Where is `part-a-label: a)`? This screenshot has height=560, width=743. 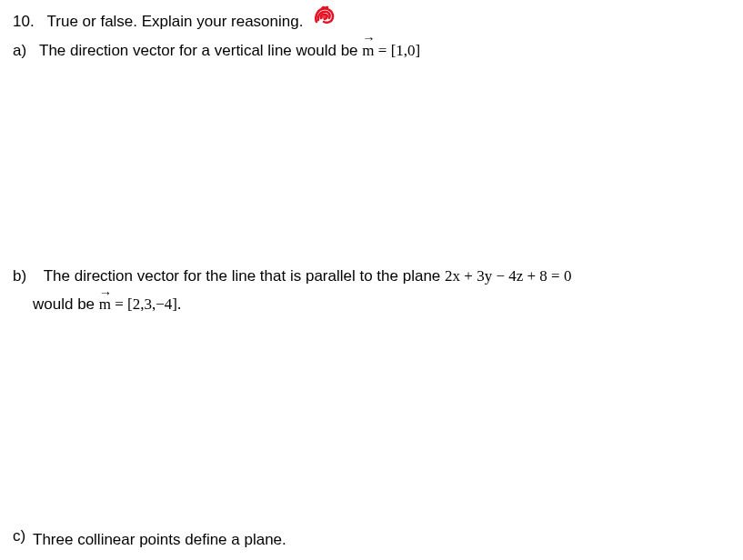
part-a-label: a) is located at coordinates (20, 51).